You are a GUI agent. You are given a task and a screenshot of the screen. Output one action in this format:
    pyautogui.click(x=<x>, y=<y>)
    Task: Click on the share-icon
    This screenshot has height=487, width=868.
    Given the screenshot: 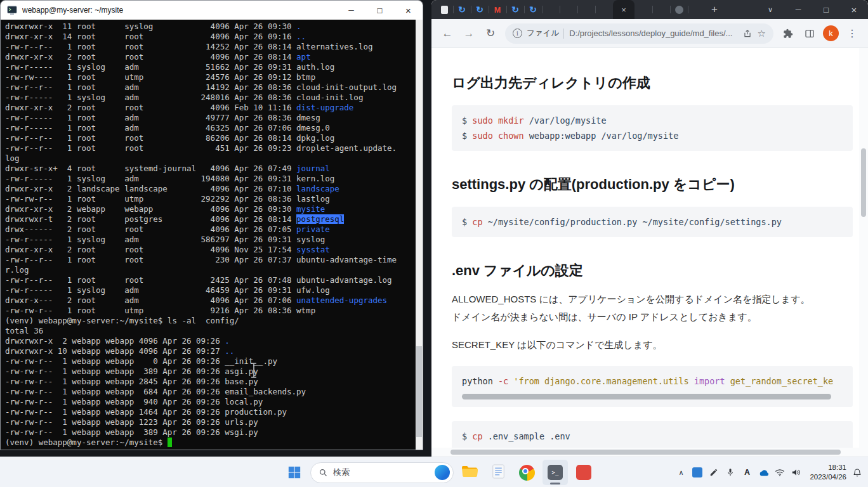 What is the action you would take?
    pyautogui.click(x=747, y=34)
    